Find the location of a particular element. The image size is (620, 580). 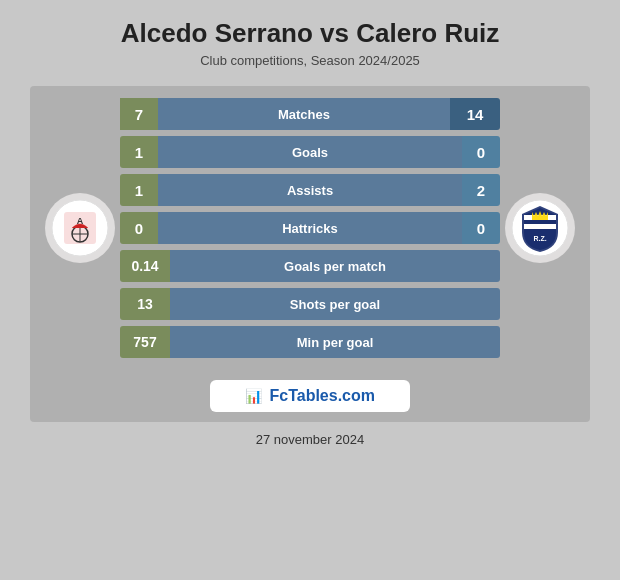

hattricks-right-val: 0 is located at coordinates (481, 228).